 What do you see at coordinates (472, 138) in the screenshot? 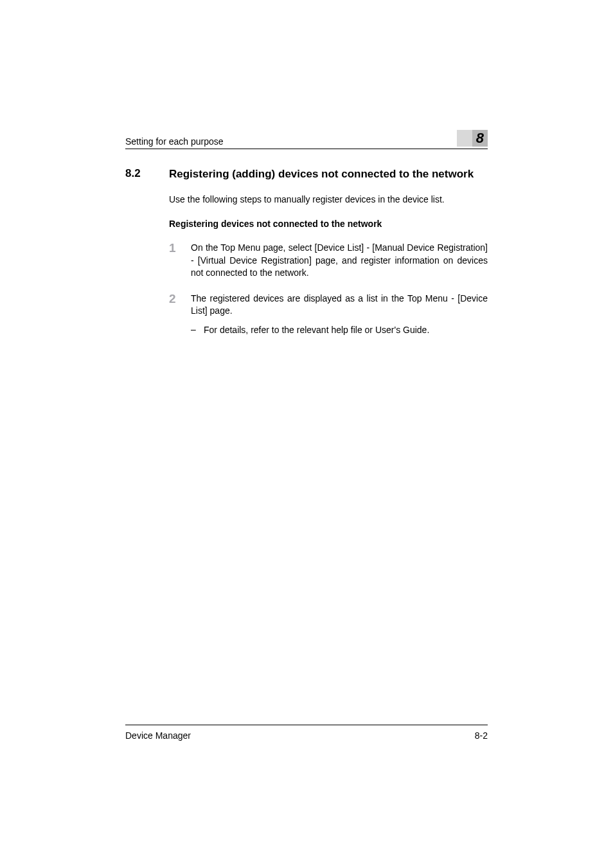
I see `chapter-indicator: 8` at bounding box center [472, 138].